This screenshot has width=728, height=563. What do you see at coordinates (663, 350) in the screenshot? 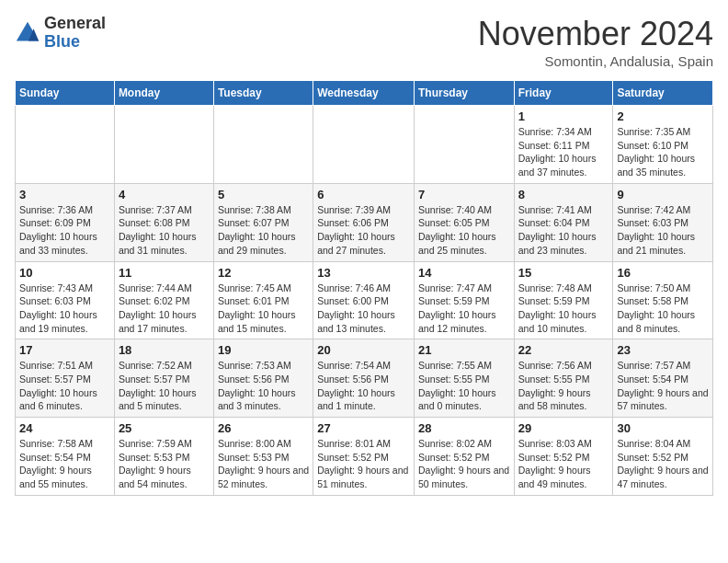
I see `day-number: 23` at bounding box center [663, 350].